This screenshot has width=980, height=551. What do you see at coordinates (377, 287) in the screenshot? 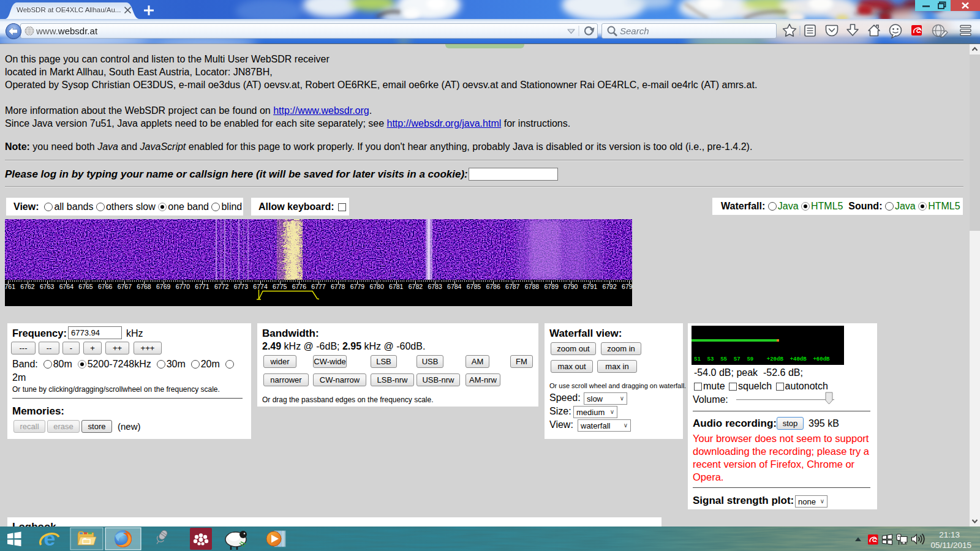
I see `svg-text: 6780` at bounding box center [377, 287].